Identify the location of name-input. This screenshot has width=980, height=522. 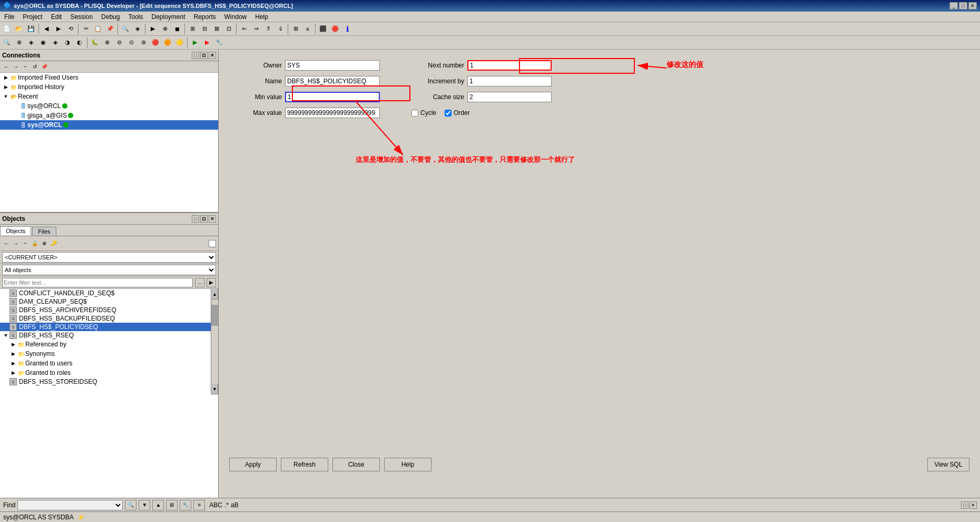
(332, 81).